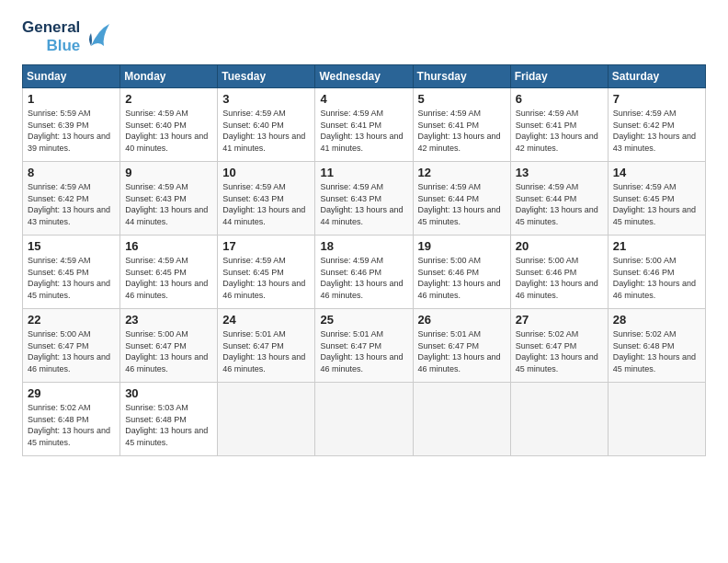 This screenshot has width=728, height=563. What do you see at coordinates (364, 125) in the screenshot?
I see `day-cell: 4Sunrise: 4:59 AMSunset: 6:41 PMDaylight…` at bounding box center [364, 125].